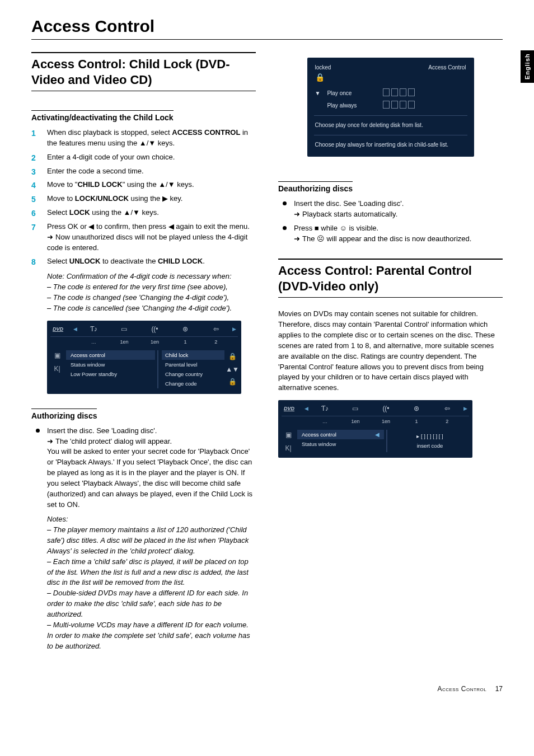 This screenshot has height=756, width=534. Describe the element at coordinates (143, 541) in the screenshot. I see `notes-item: – The player memory maintains a list of …` at that location.